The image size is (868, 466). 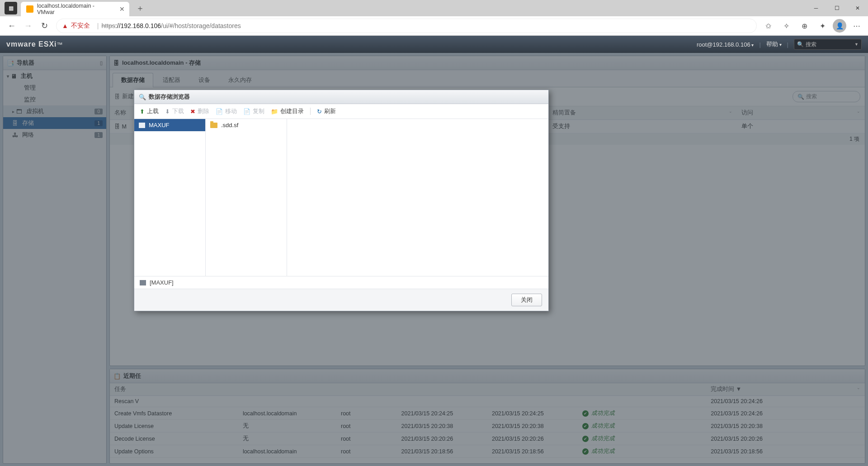 What do you see at coordinates (200, 111) in the screenshot?
I see `delete-button: ✖删除` at bounding box center [200, 111].